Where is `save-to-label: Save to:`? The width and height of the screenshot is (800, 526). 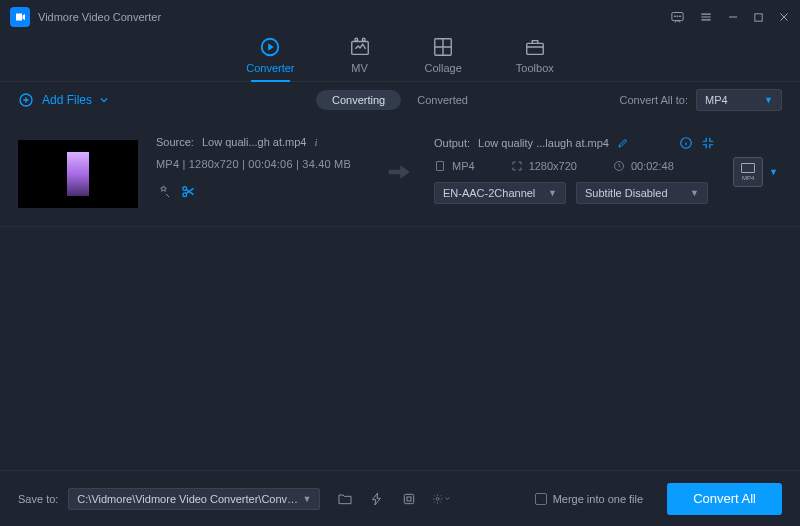 save-to-label: Save to: is located at coordinates (38, 499).